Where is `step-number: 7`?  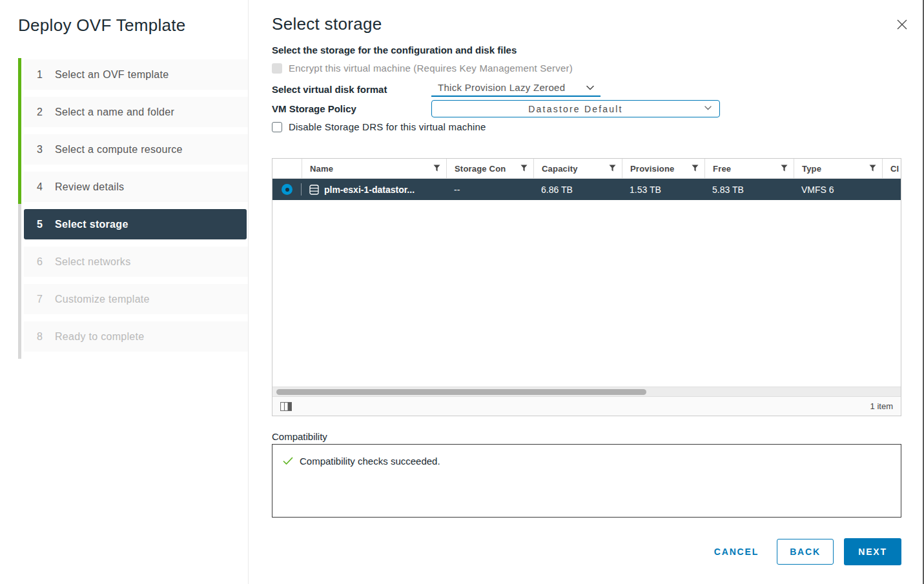
step-number: 7 is located at coordinates (46, 299).